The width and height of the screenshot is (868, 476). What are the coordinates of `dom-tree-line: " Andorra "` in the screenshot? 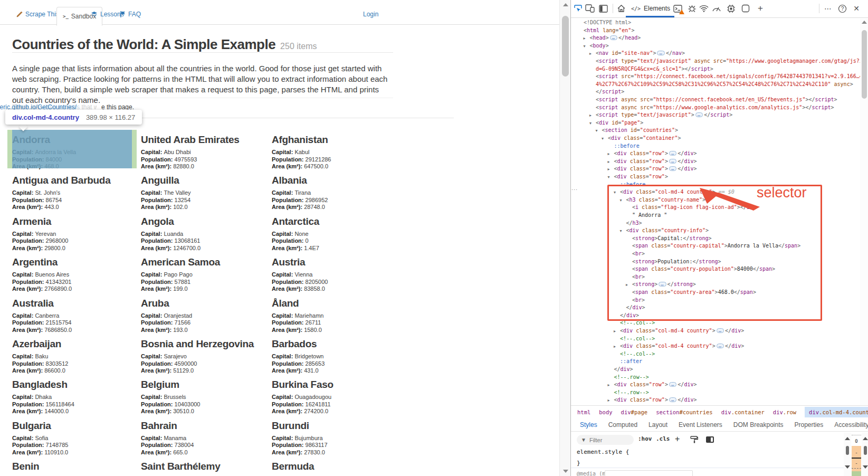 It's located at (650, 215).